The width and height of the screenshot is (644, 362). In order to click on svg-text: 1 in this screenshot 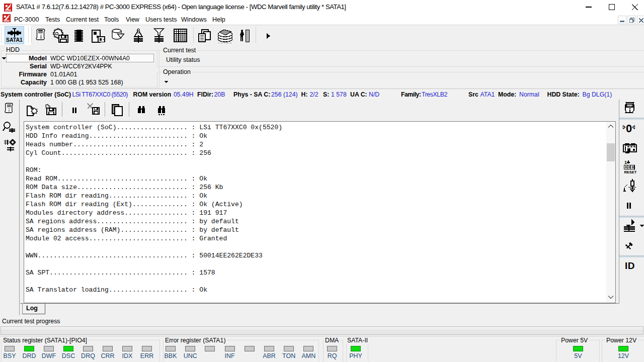, I will do `click(626, 162)`.